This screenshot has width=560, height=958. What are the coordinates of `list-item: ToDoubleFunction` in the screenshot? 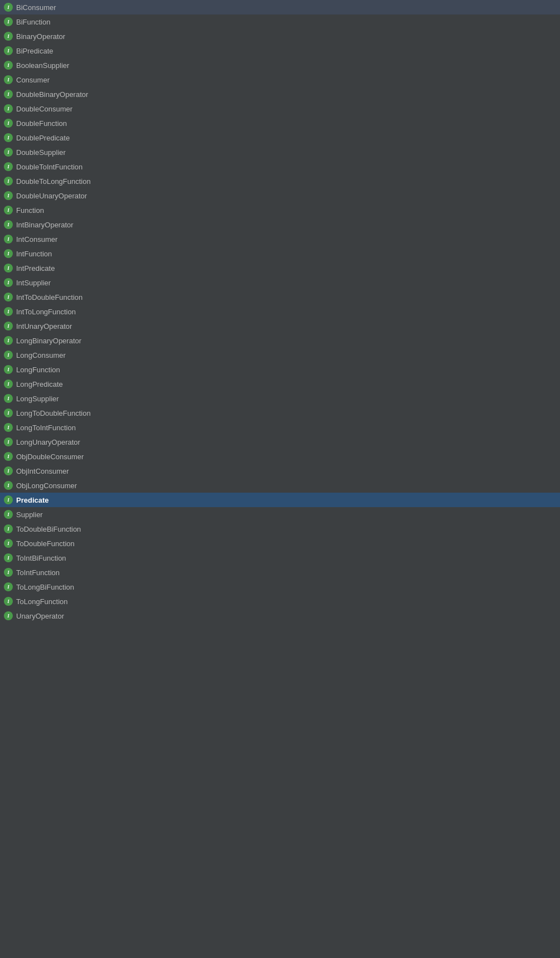 It's located at (280, 543).